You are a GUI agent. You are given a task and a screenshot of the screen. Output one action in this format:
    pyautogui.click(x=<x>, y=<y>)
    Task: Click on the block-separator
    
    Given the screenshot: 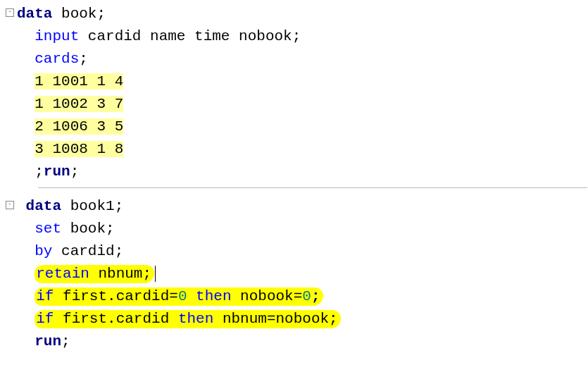 What is the action you would take?
    pyautogui.click(x=313, y=187)
    